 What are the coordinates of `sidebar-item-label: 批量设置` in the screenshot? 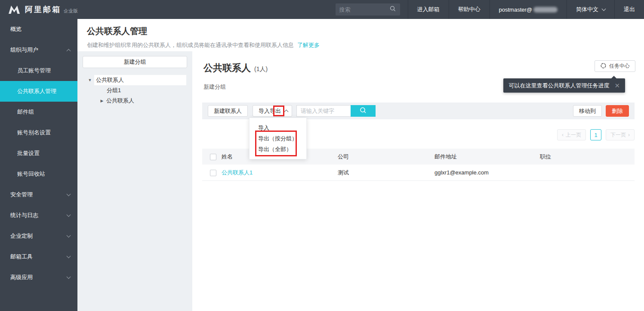 It's located at (28, 153).